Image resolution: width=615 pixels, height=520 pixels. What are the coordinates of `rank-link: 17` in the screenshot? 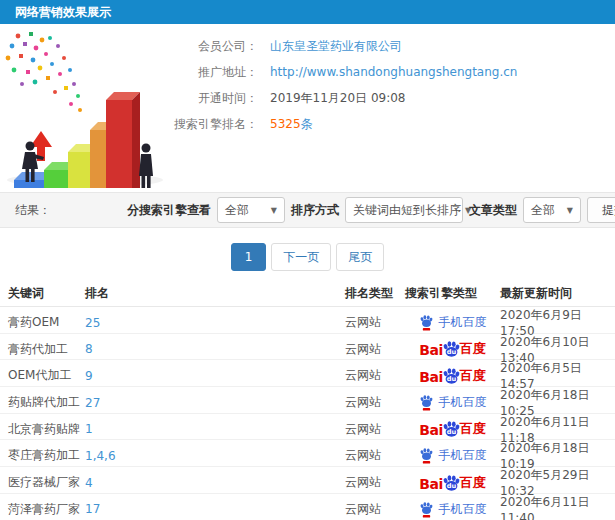 It's located at (215, 509).